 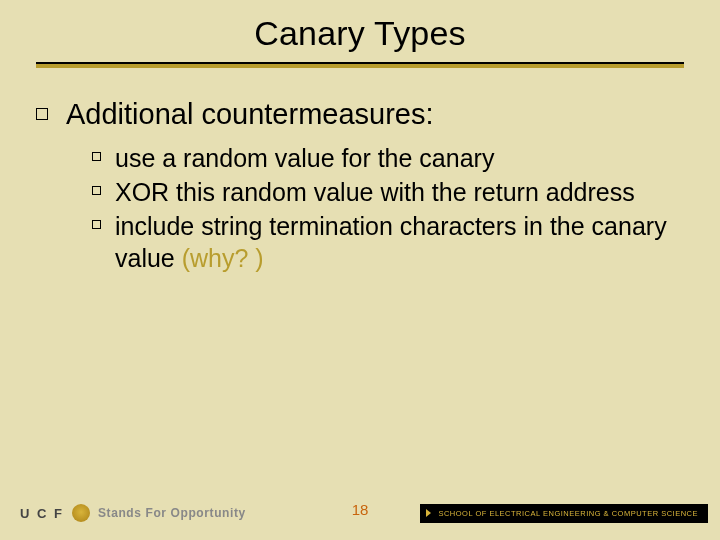 What do you see at coordinates (133, 513) in the screenshot?
I see `footer-left: U C F Stands For Opportunity` at bounding box center [133, 513].